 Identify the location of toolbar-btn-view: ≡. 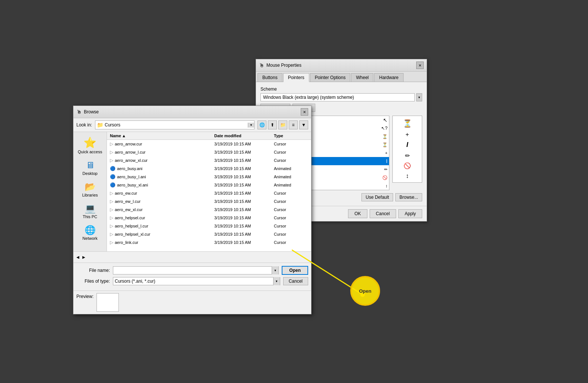
(293, 125).